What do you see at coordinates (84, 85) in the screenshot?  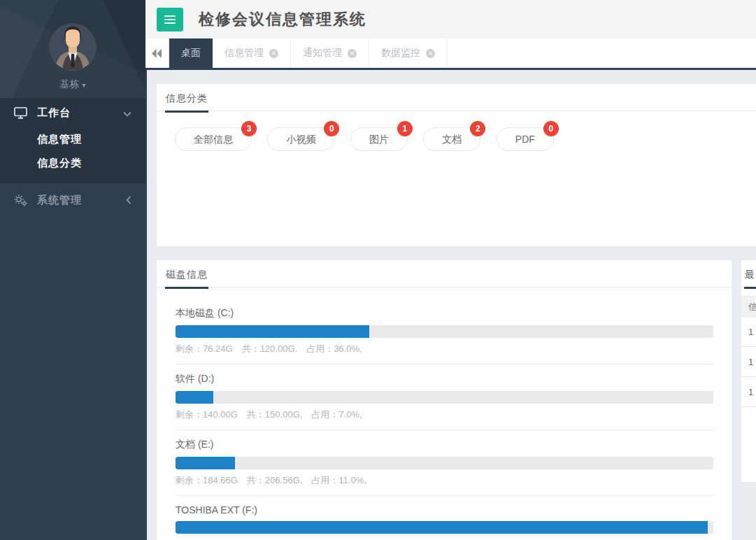 I see `caret-down-icon: ▾` at bounding box center [84, 85].